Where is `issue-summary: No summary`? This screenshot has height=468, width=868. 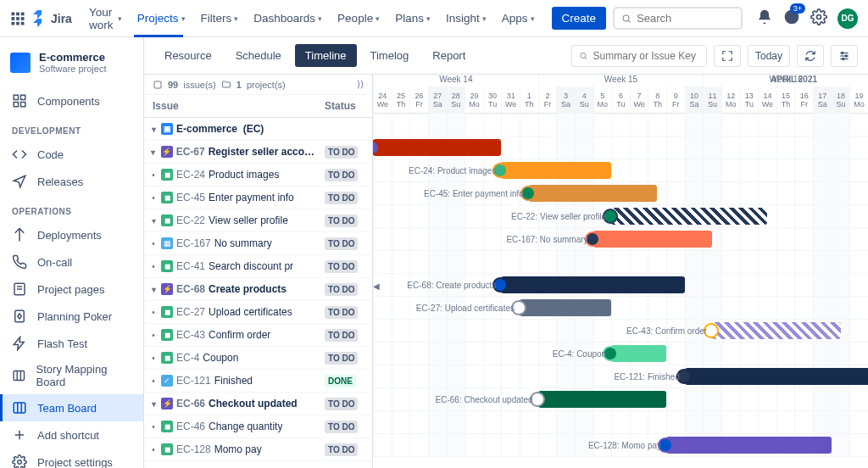 issue-summary: No summary is located at coordinates (243, 243).